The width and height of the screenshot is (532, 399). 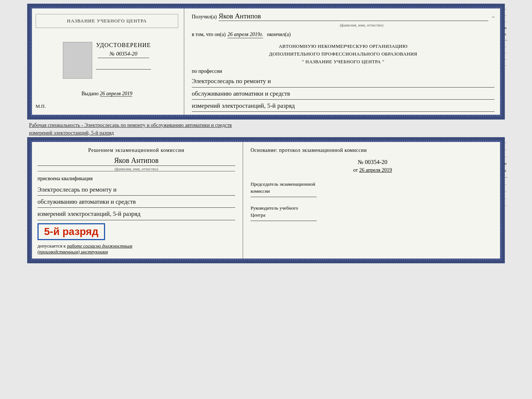 What do you see at coordinates (137, 200) in the screenshot?
I see `bottom-doc-left: Решением экзаменационной комиссии Яков А…` at bounding box center [137, 200].